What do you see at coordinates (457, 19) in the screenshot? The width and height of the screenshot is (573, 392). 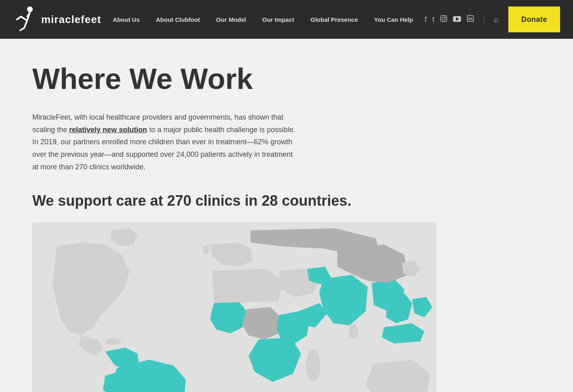 I see `youtube-icon` at bounding box center [457, 19].